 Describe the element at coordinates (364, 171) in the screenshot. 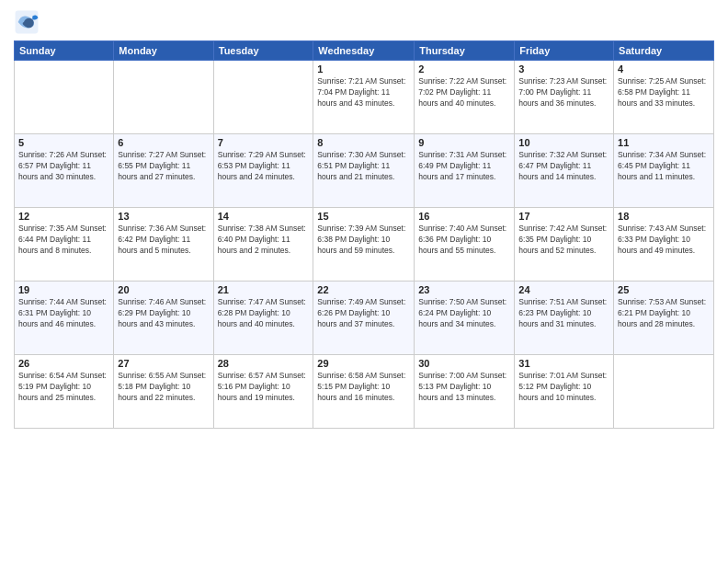

I see `calendar-cell: 8Sunrise: 7:30 AM Sunset: 6:51 PM Daylig…` at that location.